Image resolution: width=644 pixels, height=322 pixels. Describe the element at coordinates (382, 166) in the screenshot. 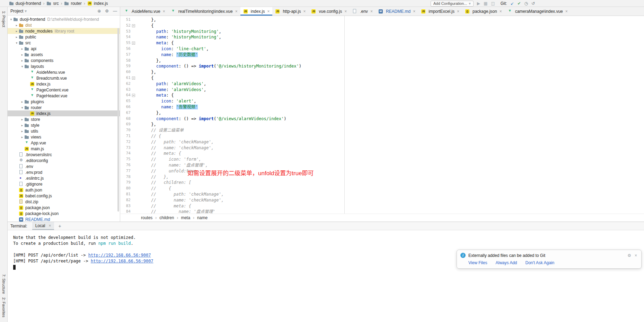

I see `code-line: 76 // name: '盘点管理',` at that location.